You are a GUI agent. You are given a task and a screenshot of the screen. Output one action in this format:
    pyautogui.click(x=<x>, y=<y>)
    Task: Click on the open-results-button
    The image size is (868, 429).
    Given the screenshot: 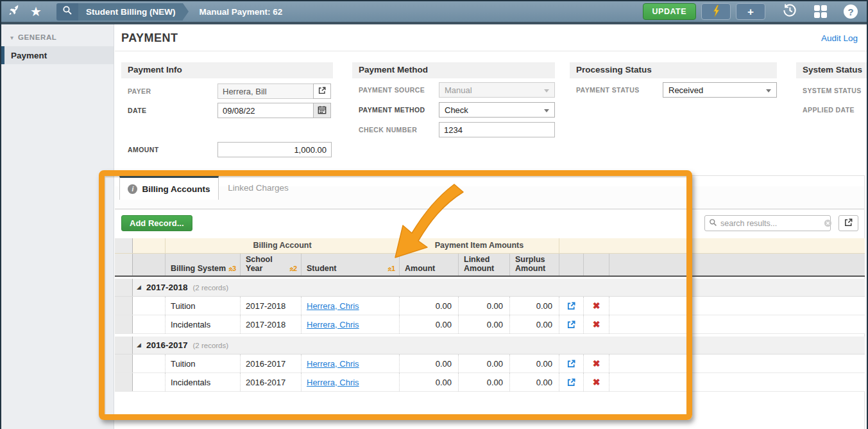 What is the action you would take?
    pyautogui.click(x=848, y=223)
    